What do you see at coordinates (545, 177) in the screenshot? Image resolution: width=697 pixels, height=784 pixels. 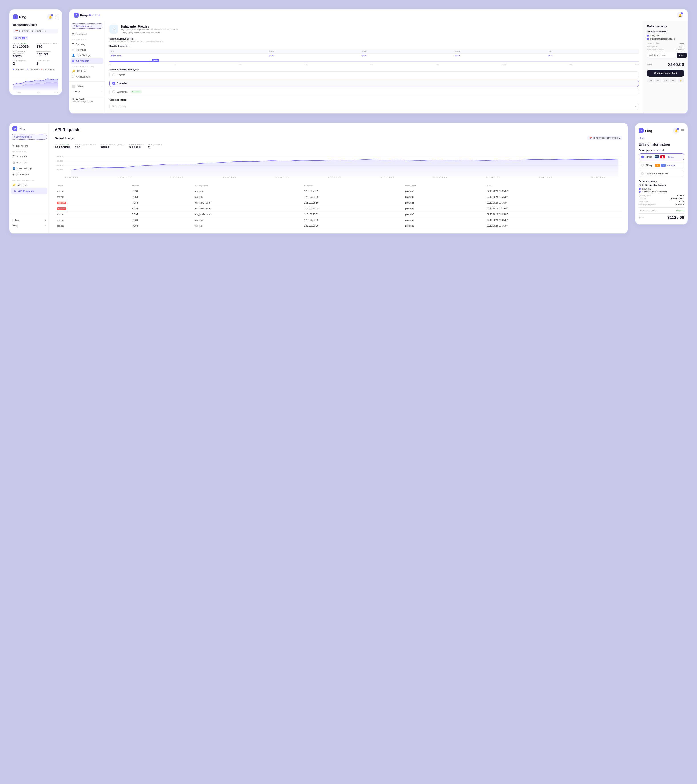 I see `svg-text: 24/10` at bounding box center [545, 177].